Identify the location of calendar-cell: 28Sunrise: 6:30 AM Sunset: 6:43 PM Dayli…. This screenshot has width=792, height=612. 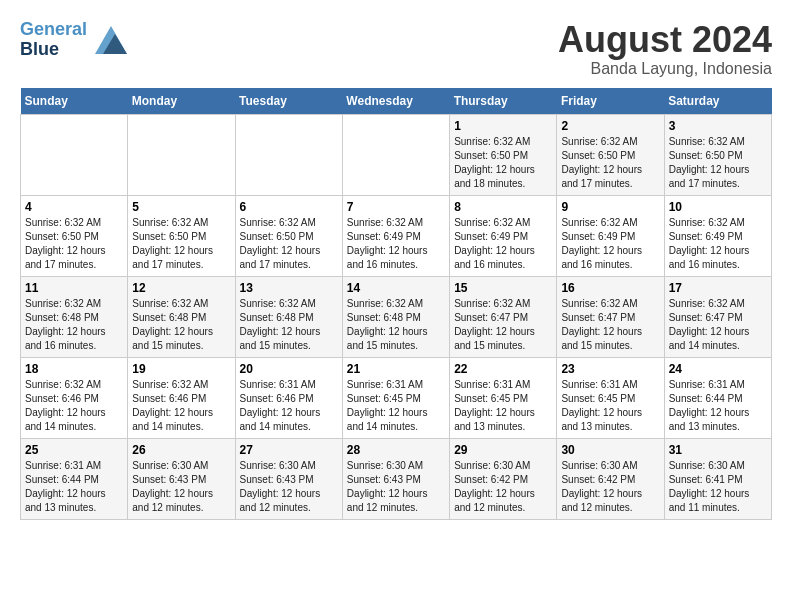
(396, 478).